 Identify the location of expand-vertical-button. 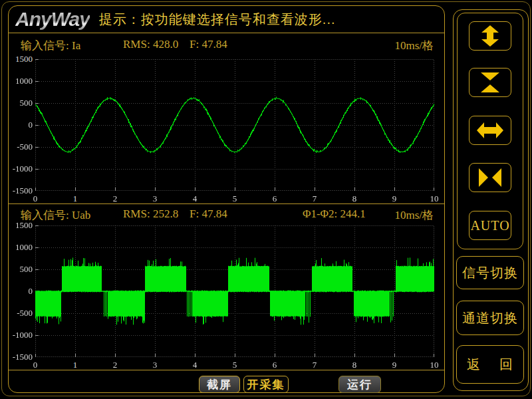
(490, 36).